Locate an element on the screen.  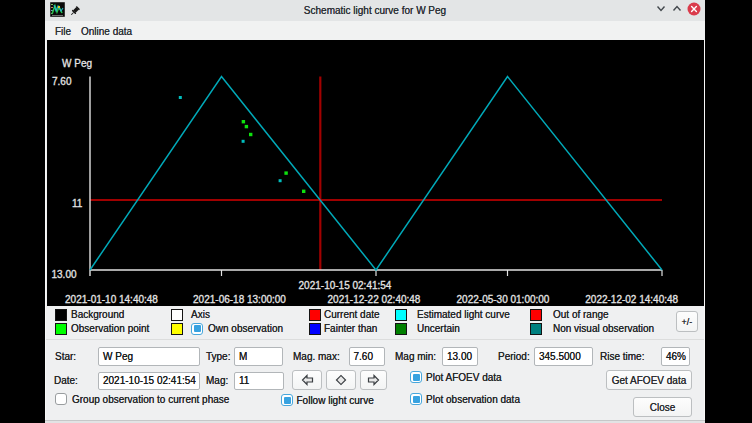
svg-text: 2021-01-10 14:40:48 is located at coordinates (112, 300).